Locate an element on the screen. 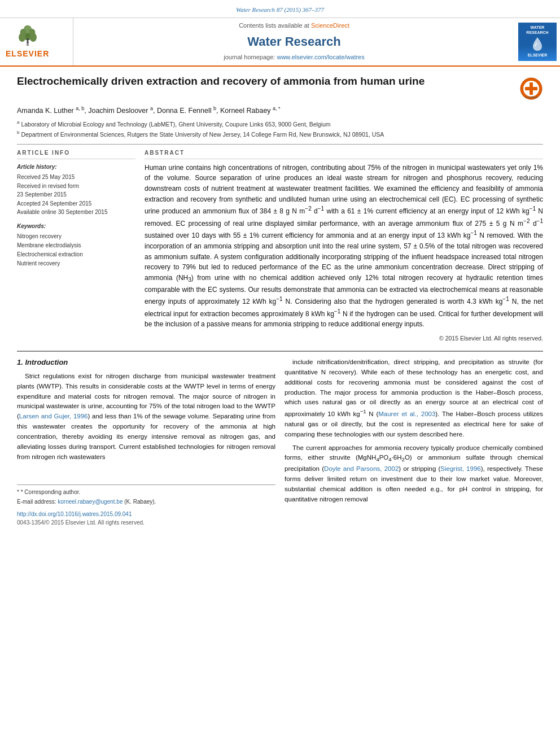  intro-right-col: include nitrification/denitrification, d… is located at coordinates (414, 442).